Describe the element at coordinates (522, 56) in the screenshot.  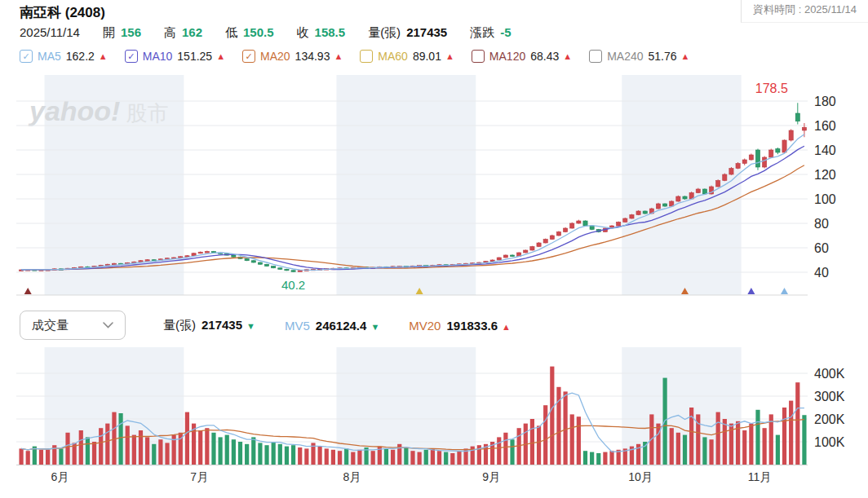
I see `ma-toggle-ma120: MA12068.43▲` at that location.